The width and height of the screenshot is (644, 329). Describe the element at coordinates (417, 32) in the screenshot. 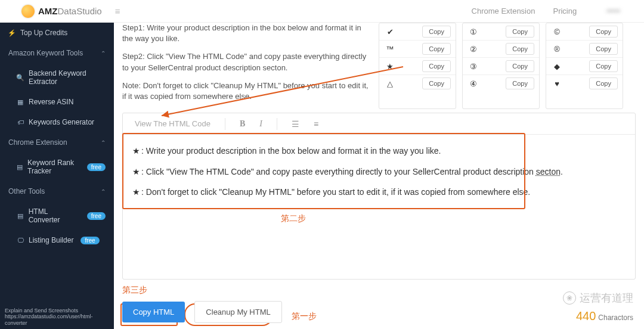

I see `symbol-row: ✔Copy` at that location.